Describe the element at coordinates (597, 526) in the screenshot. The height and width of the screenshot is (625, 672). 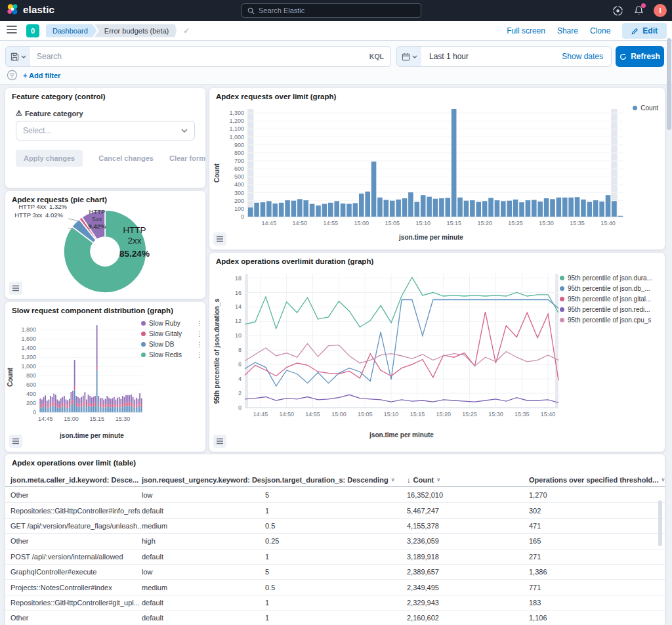
I see `table-cell: 471` at that location.